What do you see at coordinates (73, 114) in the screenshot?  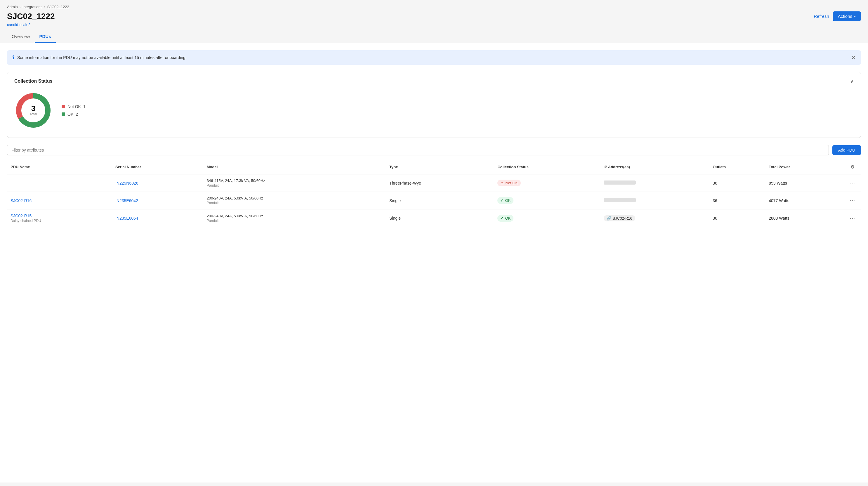 I see `legend-ok: OK 2` at bounding box center [73, 114].